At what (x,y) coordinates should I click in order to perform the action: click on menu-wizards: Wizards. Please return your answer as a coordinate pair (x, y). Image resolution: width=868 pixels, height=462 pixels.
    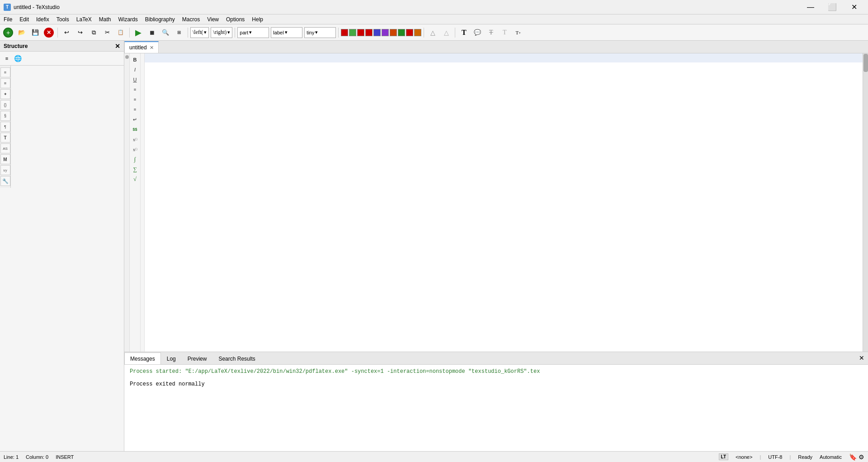
    Looking at the image, I should click on (127, 19).